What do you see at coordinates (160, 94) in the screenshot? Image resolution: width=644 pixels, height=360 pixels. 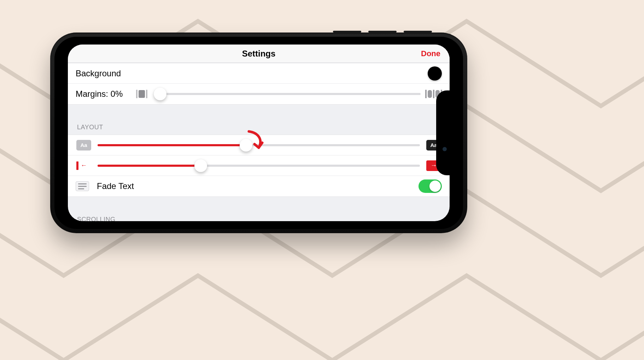 I see `margins-slider-knob` at bounding box center [160, 94].